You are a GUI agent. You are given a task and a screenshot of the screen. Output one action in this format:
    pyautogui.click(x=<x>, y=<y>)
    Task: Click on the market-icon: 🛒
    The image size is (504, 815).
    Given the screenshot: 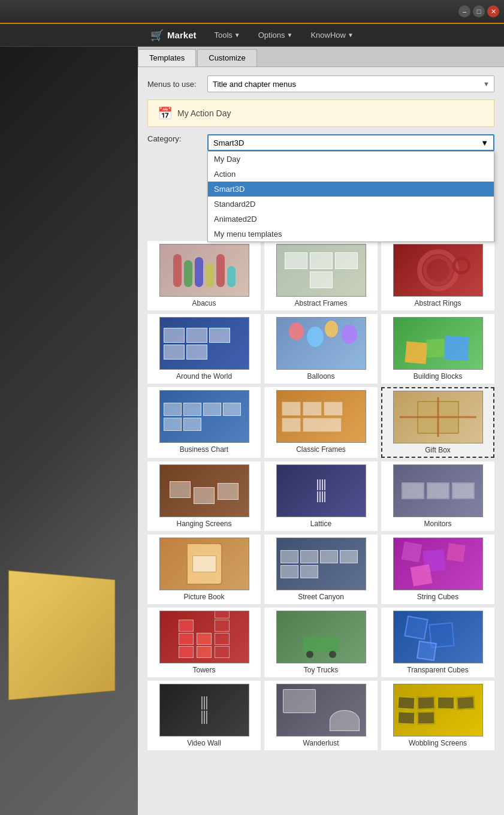 What is the action you would take?
    pyautogui.click(x=157, y=35)
    